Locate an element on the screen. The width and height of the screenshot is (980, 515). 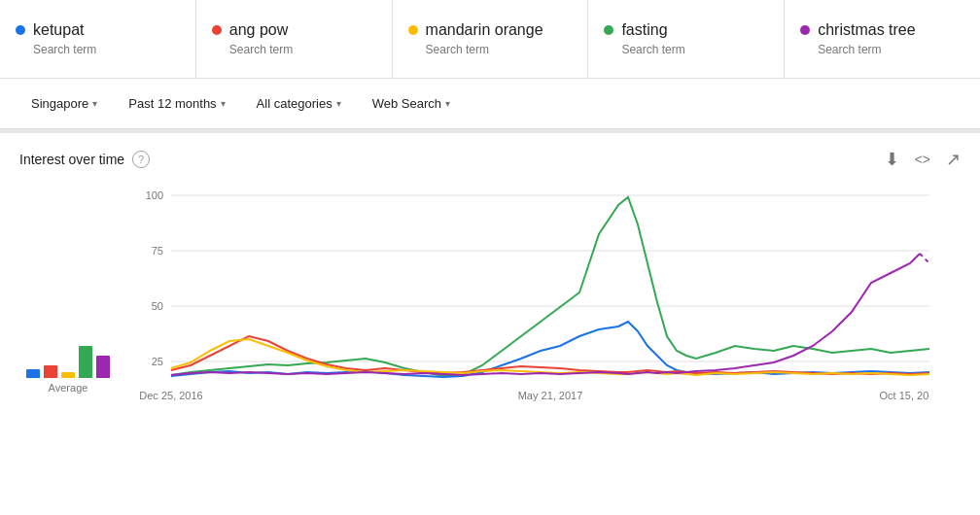
embed-icon: <> is located at coordinates (923, 159).